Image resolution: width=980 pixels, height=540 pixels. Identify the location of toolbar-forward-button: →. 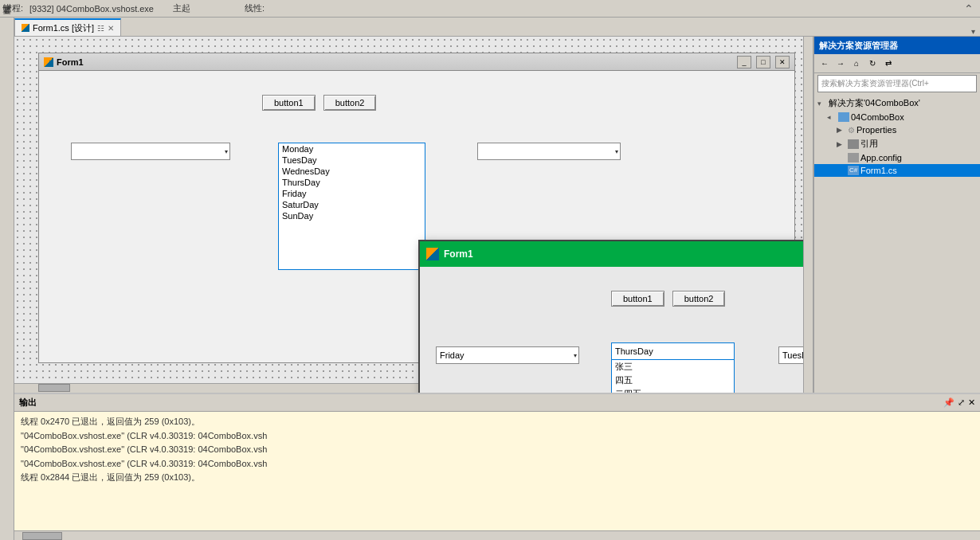
(841, 64).